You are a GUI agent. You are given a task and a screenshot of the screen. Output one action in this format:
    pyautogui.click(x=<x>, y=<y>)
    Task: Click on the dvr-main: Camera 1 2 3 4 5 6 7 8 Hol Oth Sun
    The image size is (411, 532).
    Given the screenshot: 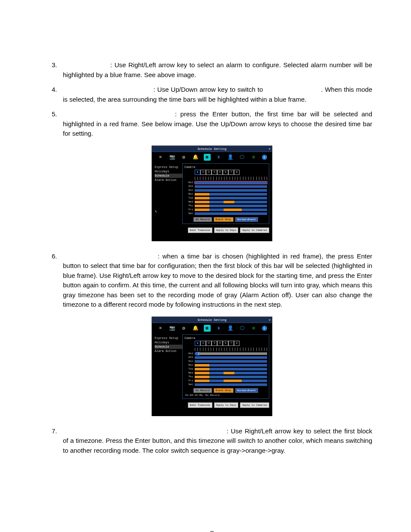 What is the action you would take?
    pyautogui.click(x=226, y=367)
    